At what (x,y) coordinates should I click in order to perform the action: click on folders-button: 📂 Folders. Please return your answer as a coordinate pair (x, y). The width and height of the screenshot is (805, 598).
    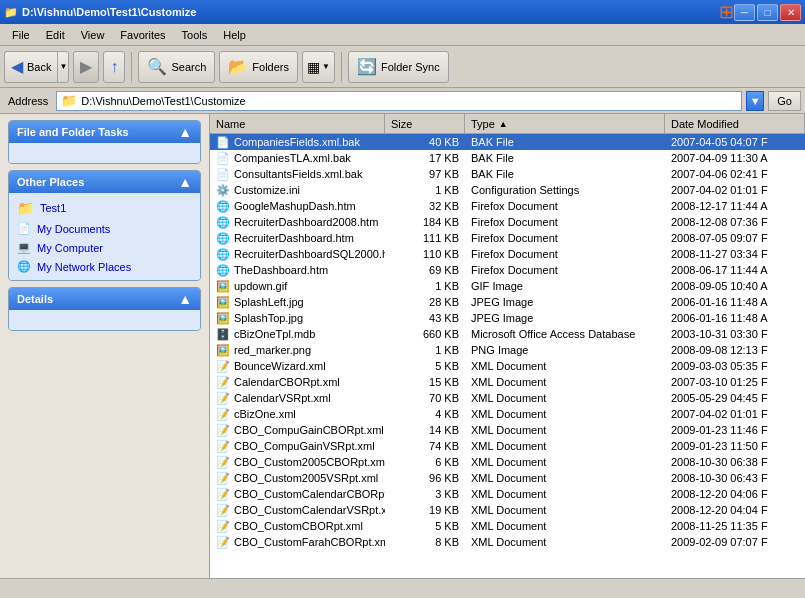
    Looking at the image, I should click on (258, 67).